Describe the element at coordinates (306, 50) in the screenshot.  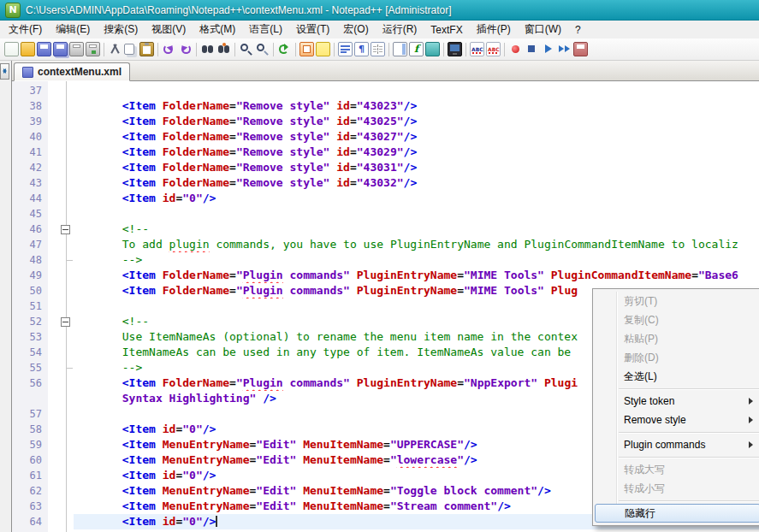
I see `fullscreen-icon` at that location.